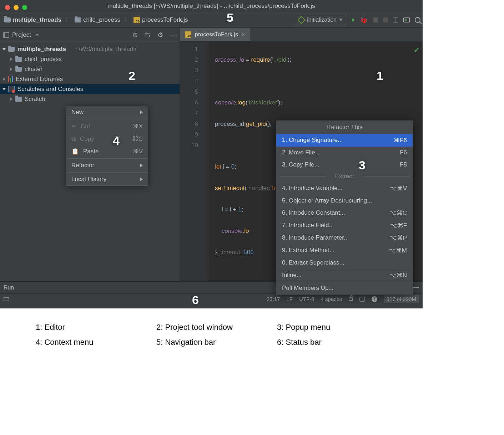  What do you see at coordinates (50, 89) in the screenshot?
I see `tree-label: Scratches and Consoles` at bounding box center [50, 89].